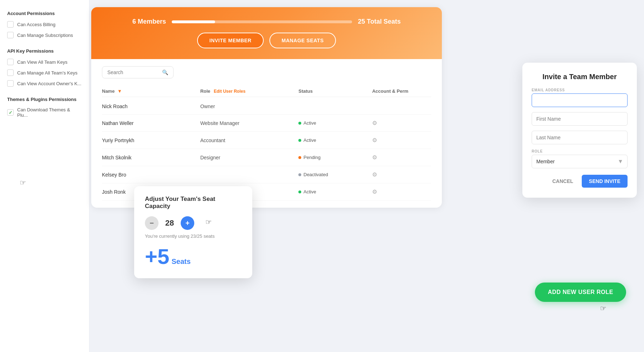  What do you see at coordinates (250, 140) in the screenshot?
I see `member-role-3: Accountant` at bounding box center [250, 140].